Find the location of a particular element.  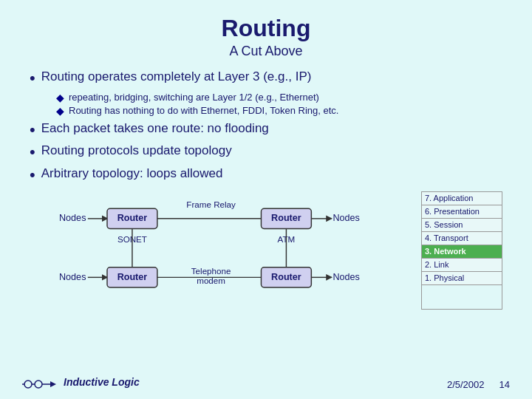

top-left-router-label: Router is located at coordinates (133, 218).